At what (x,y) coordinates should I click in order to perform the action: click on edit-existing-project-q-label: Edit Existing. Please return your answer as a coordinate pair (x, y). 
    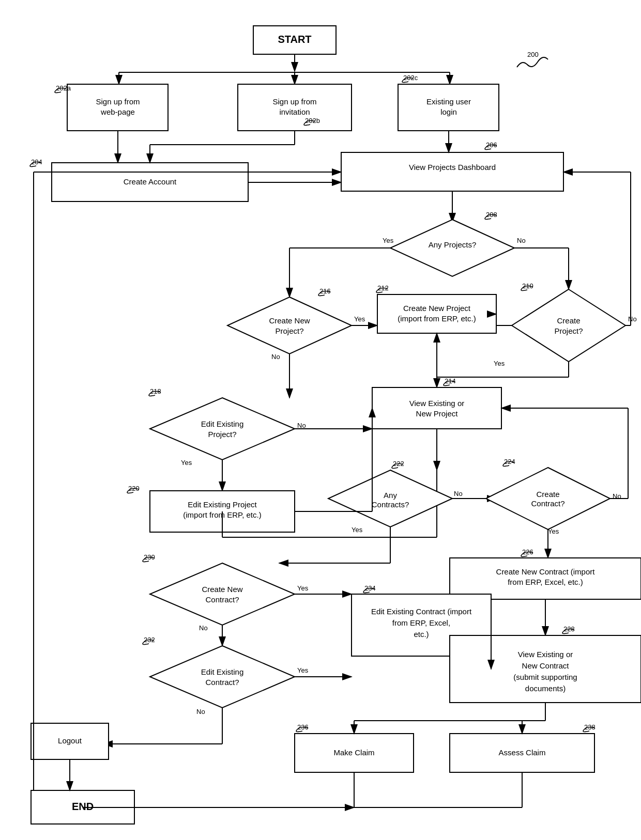
    Looking at the image, I should click on (222, 424).